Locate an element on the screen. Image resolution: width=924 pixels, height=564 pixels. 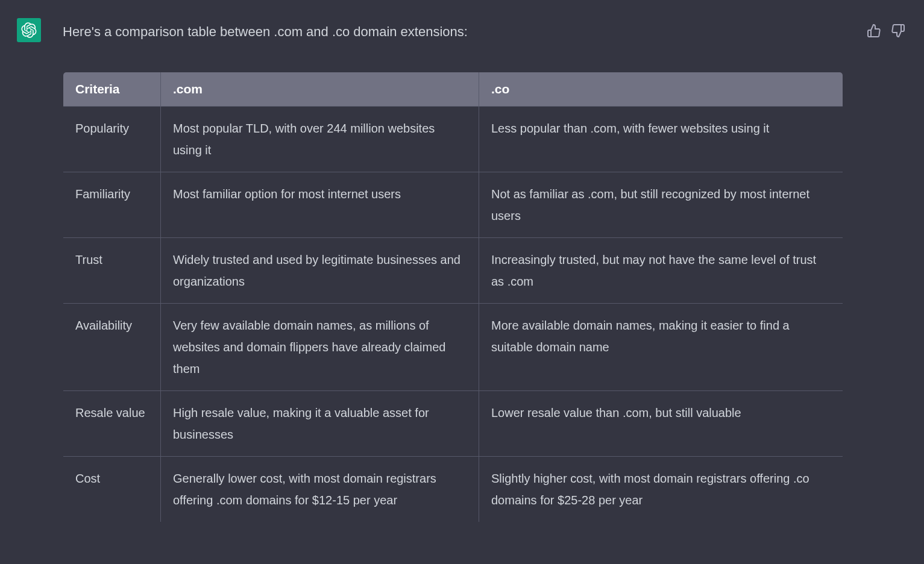
table-row: Cost Generally lower cost, with most dom… is located at coordinates (453, 489).